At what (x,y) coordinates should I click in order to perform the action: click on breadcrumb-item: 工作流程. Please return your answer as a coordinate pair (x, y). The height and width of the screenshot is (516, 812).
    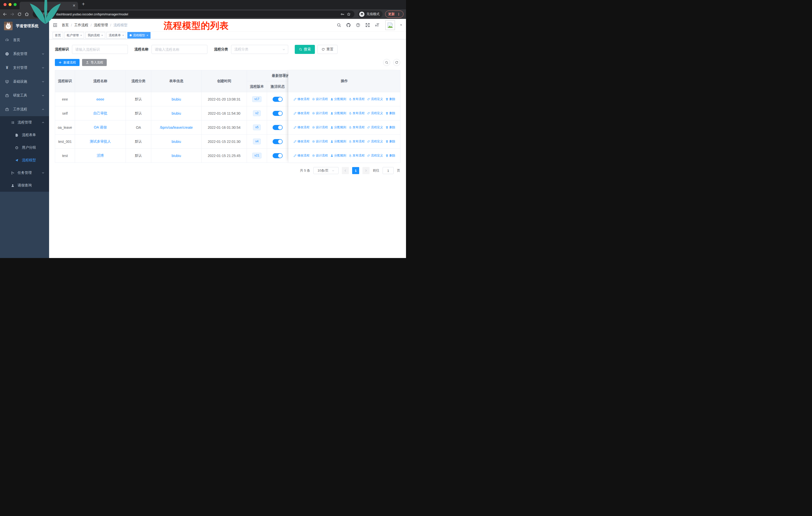
    Looking at the image, I should click on (81, 25).